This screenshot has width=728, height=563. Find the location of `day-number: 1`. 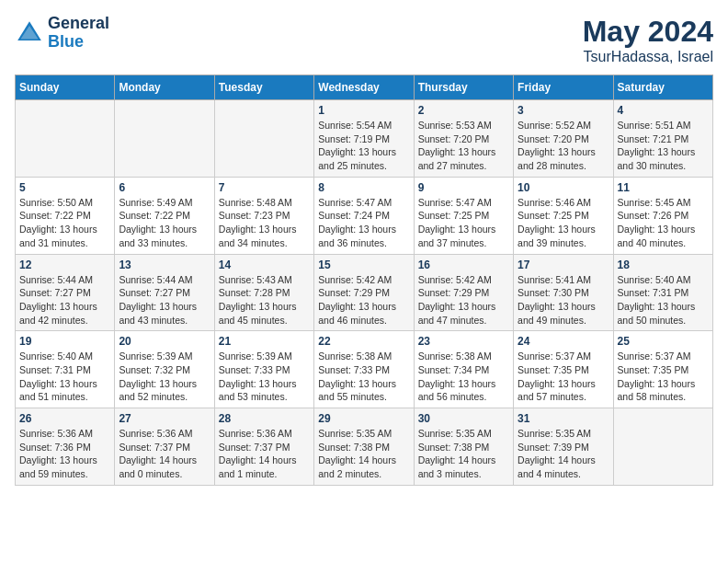

day-number: 1 is located at coordinates (364, 110).